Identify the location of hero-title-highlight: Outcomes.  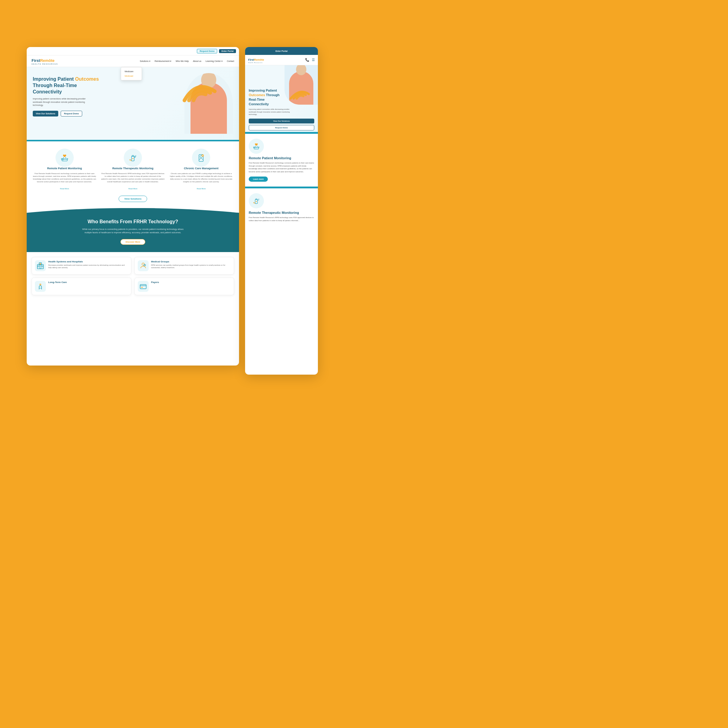
(87, 79).